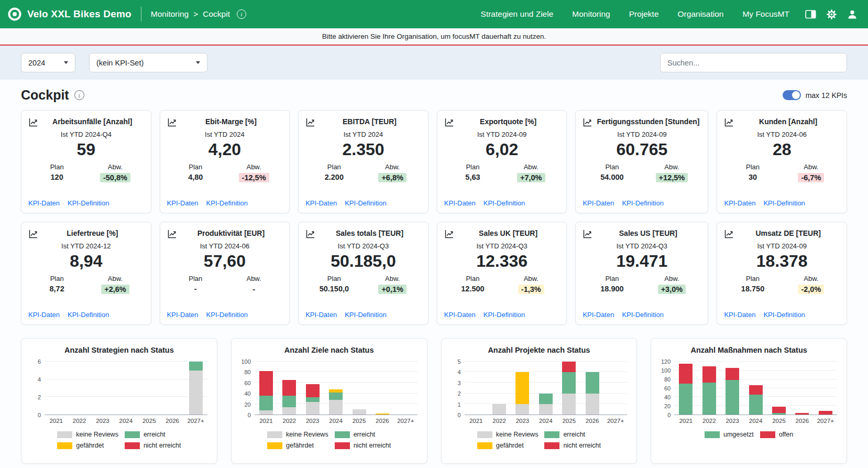  I want to click on kpi-value: 50.185,0, so click(364, 261).